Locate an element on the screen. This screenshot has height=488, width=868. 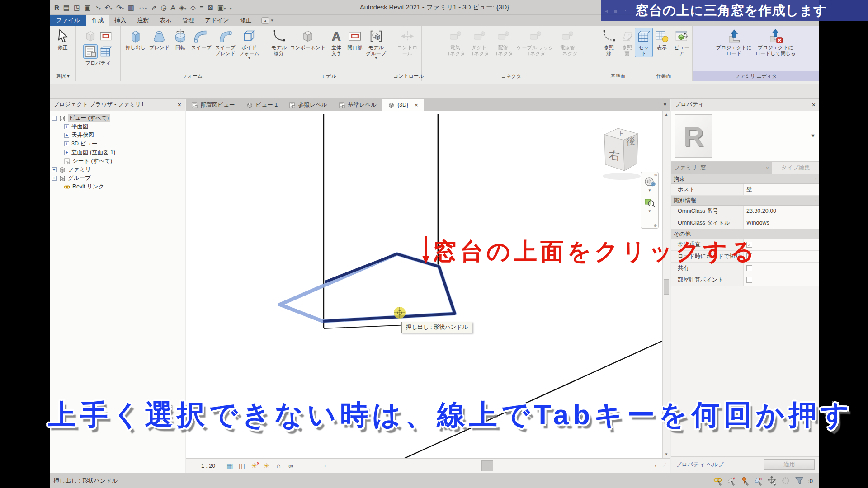
select-pinned-icon is located at coordinates (745, 481).